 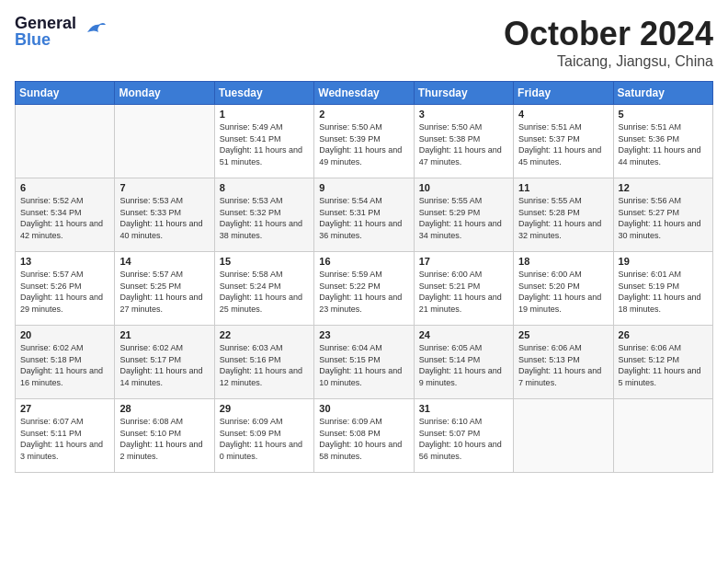 What do you see at coordinates (563, 289) in the screenshot?
I see `calendar-cell: 18Sunrise: 6:00 AM Sunset: 5:20 PM Dayli…` at bounding box center [563, 289].